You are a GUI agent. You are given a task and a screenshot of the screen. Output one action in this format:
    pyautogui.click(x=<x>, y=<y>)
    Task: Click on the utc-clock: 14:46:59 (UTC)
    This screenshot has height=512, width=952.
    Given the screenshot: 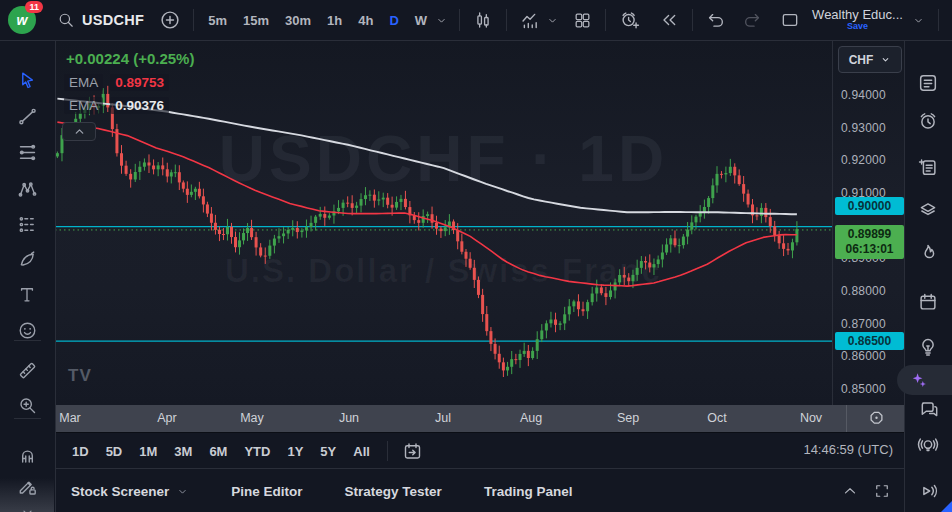 What is the action you would take?
    pyautogui.click(x=848, y=450)
    